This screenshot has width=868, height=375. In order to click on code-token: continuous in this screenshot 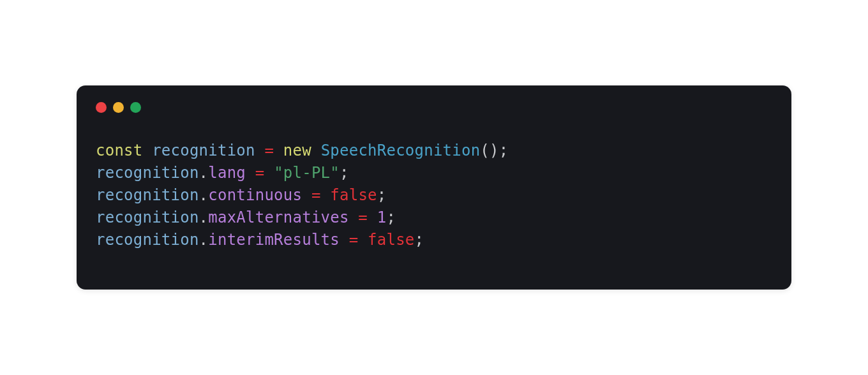, I will do `click(255, 195)`.